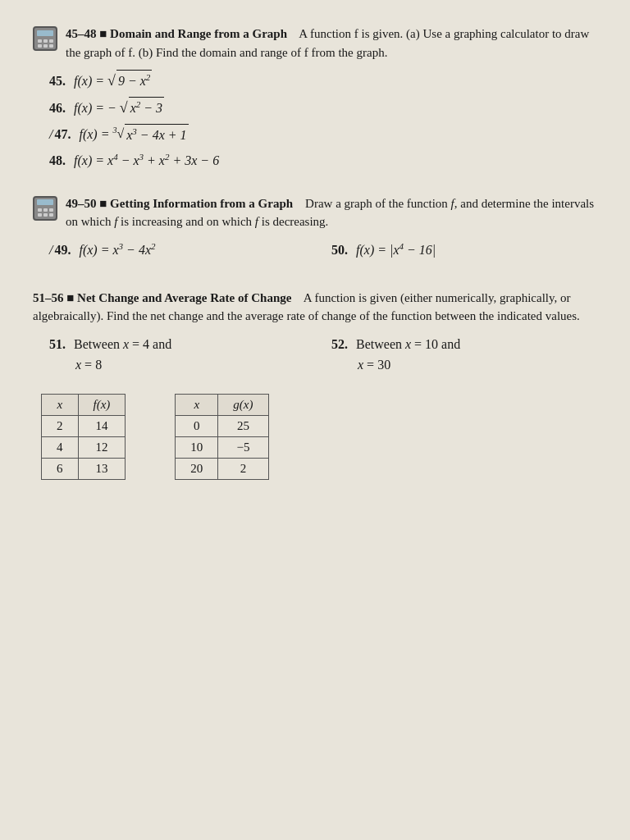 This screenshot has width=630, height=840. What do you see at coordinates (243, 447) in the screenshot?
I see `table-gx-row2-gx: −5` at bounding box center [243, 447].